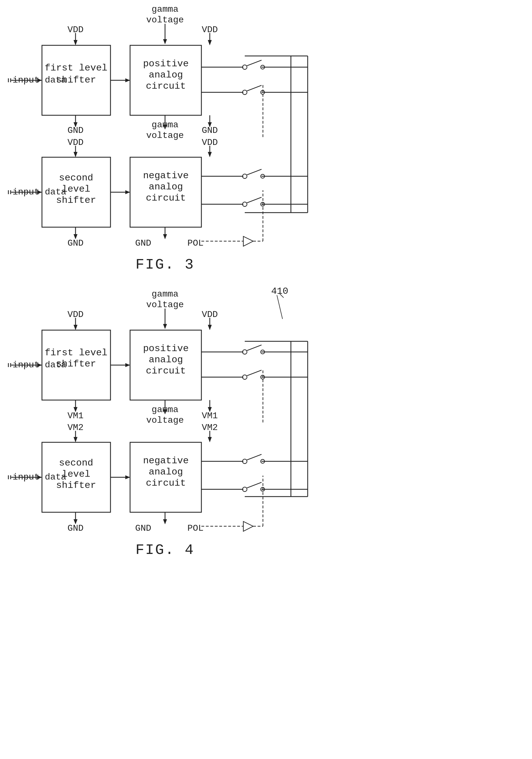  Describe the element at coordinates (75, 440) in the screenshot. I see `arrow-vm2-sls` at that location.